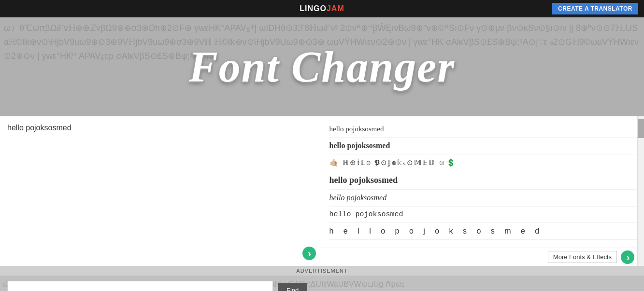 The image size is (644, 291). What do you see at coordinates (313, 9) in the screenshot?
I see `logo-lingo: LINGO` at bounding box center [313, 9].